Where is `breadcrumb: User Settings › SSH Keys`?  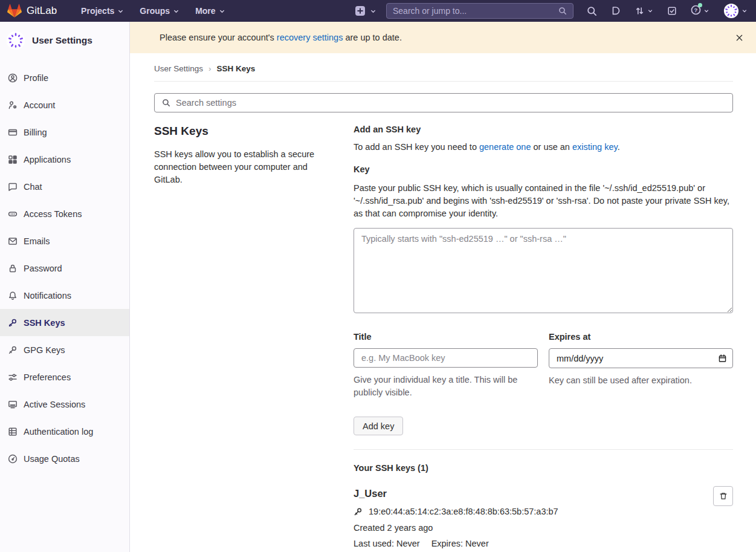
breadcrumb: User Settings › SSH Keys is located at coordinates (444, 68).